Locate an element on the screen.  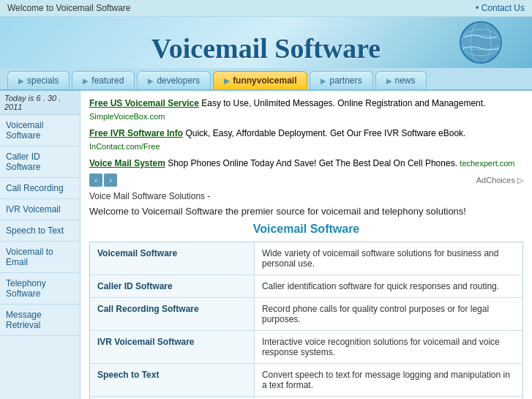
feature-desc: Record phone calls for quality control p… is located at coordinates (388, 315).